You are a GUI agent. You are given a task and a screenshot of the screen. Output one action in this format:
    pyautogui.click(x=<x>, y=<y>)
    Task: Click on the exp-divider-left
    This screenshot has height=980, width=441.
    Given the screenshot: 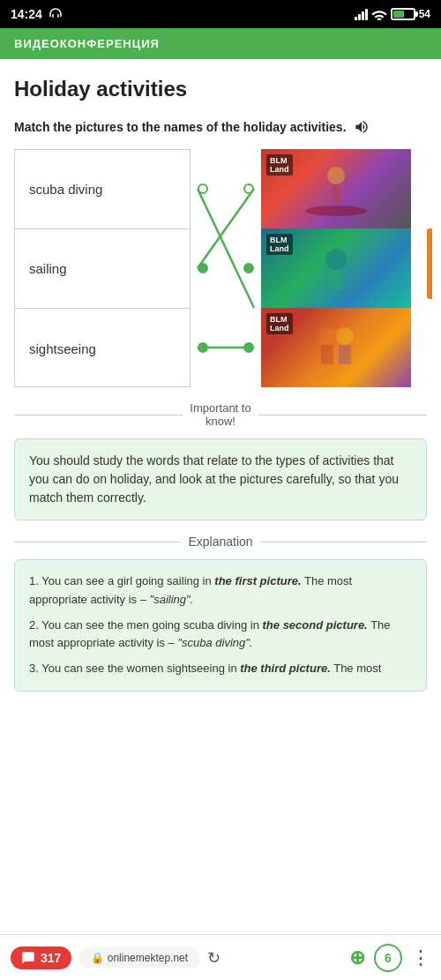 What is the action you would take?
    pyautogui.click(x=97, y=542)
    